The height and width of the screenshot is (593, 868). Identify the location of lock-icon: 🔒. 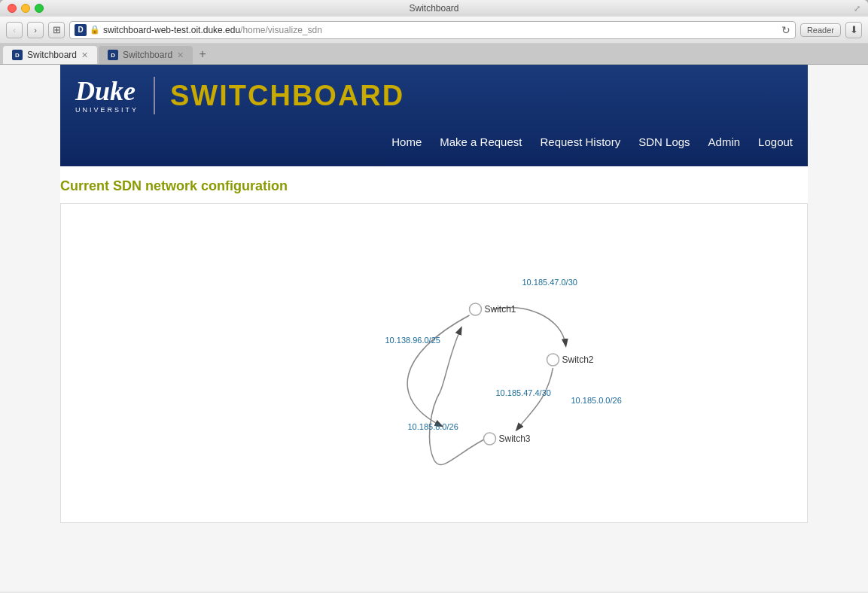
(95, 30).